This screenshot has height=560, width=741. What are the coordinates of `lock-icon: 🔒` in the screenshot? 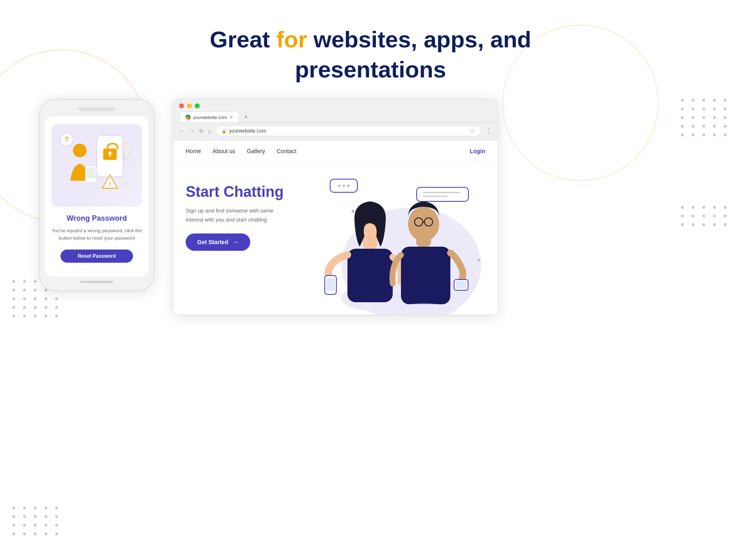 It's located at (224, 131).